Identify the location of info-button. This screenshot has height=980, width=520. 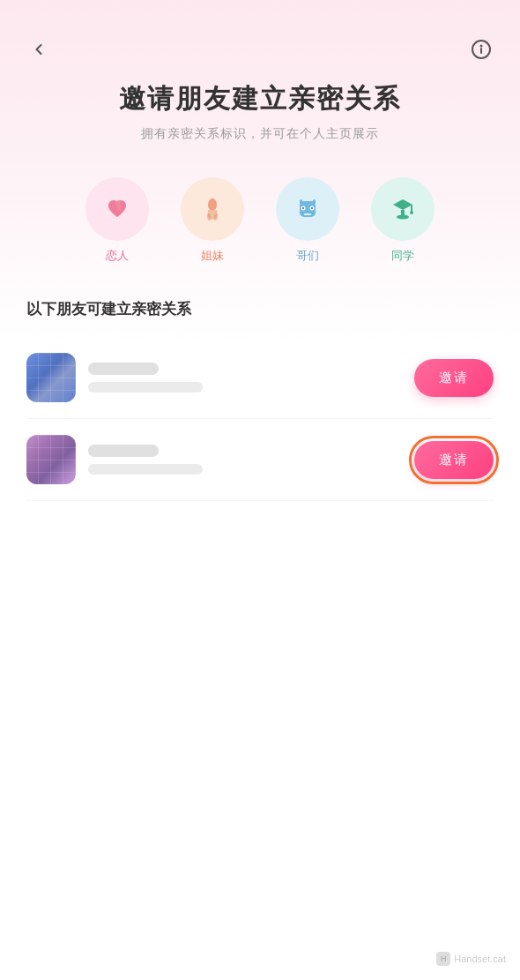
(481, 49).